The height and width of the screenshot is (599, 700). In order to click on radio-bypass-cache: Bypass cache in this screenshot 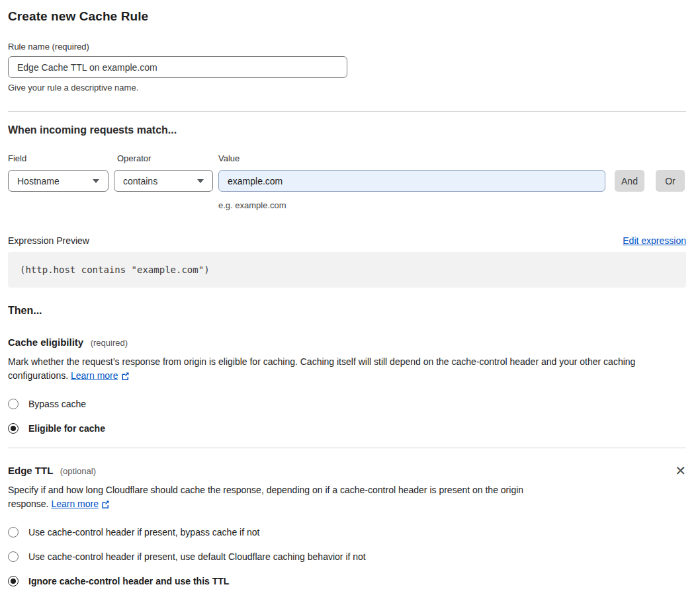, I will do `click(347, 404)`.